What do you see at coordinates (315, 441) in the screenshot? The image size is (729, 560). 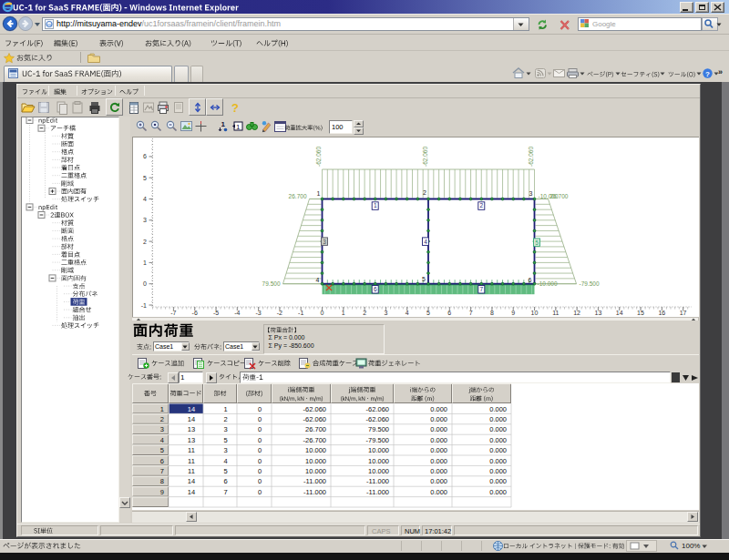 I see `svg-text: -26.700` at bounding box center [315, 441].